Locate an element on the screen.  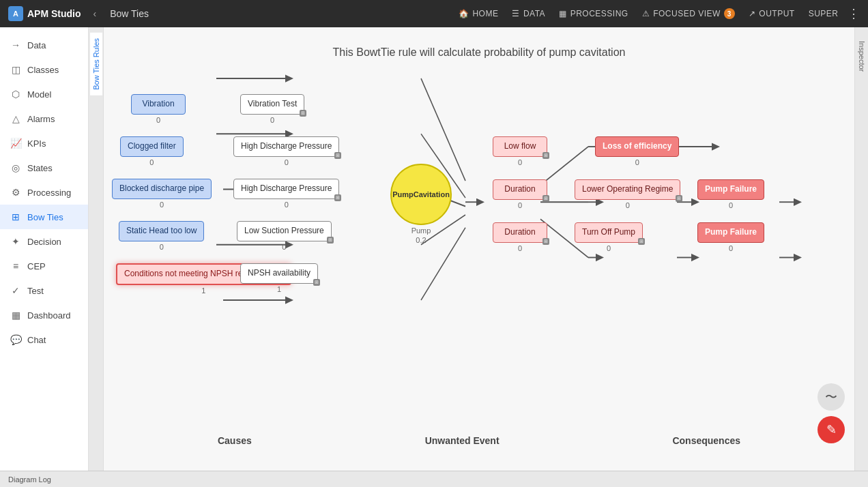
cause-clogged-filter: Clogged filter 0 is located at coordinates (151, 151).